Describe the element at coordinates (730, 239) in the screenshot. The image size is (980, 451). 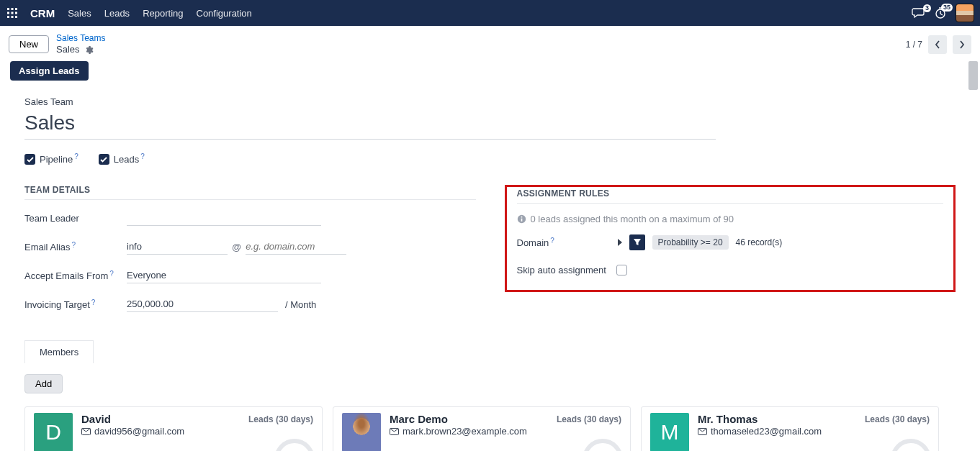
I see `assignment-rules-section: ASSIGNMENT RULES 0 leads assigned this m…` at that location.